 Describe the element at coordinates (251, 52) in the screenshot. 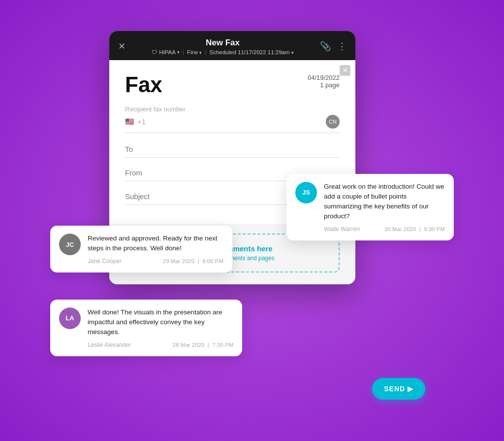

I see `scheduled-selector: Scheduled 11/17/2022 11:29am ▾` at that location.